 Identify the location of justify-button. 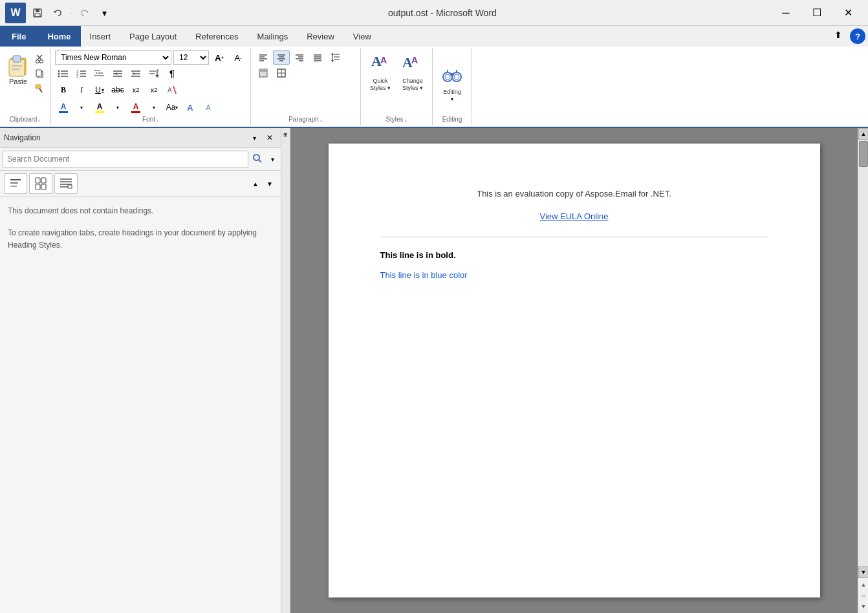
(318, 58).